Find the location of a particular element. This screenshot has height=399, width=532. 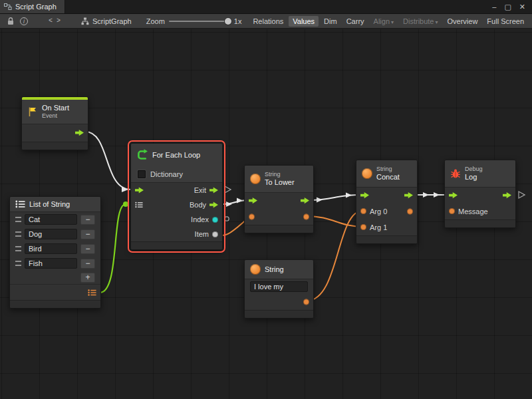

list-item-field: Fish is located at coordinates (51, 263).